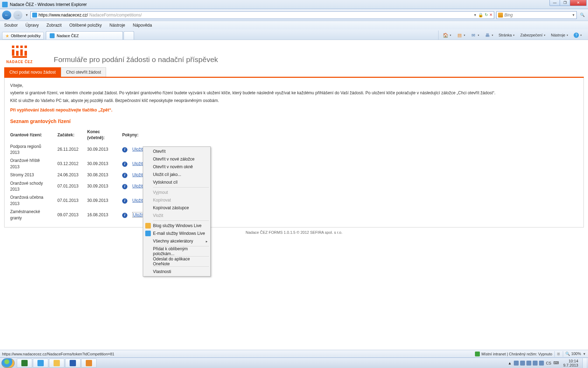  Describe the element at coordinates (72, 215) in the screenshot. I see `grant-start: 09.07.2013` at that location.